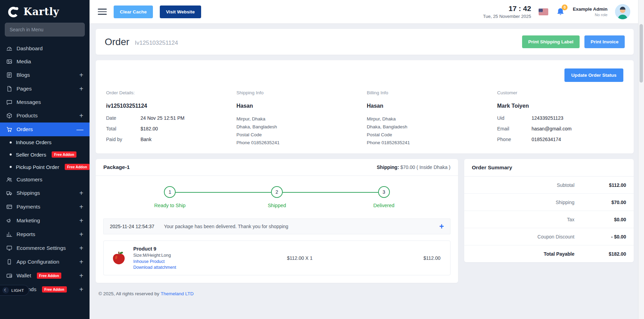 This screenshot has width=644, height=319. Describe the element at coordinates (45, 155) in the screenshot. I see `sidebar-item-seller-orders: Seller OrdersFree Addon` at that location.